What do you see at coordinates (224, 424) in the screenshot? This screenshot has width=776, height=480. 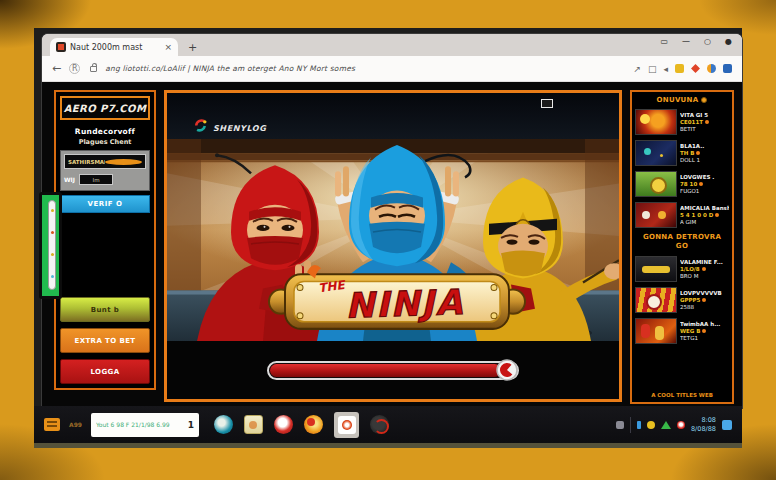 I see `app-icon-teal` at bounding box center [224, 424].